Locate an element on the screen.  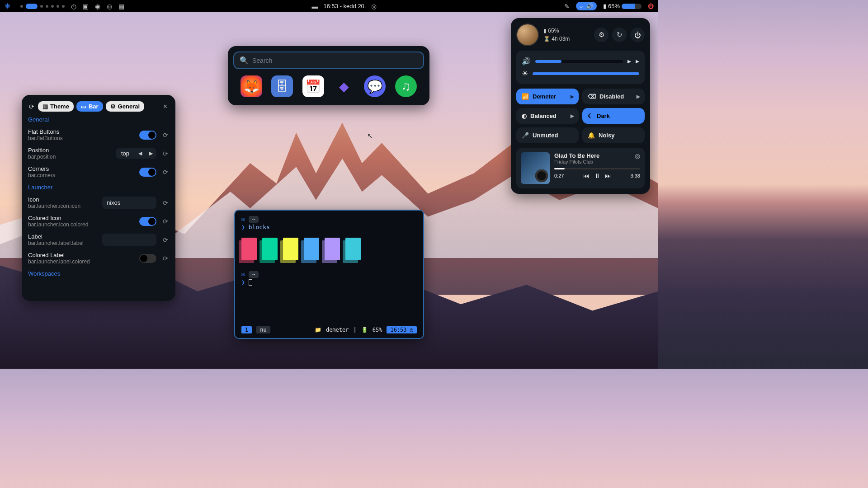
step-next: ▶ is located at coordinates (151, 154).